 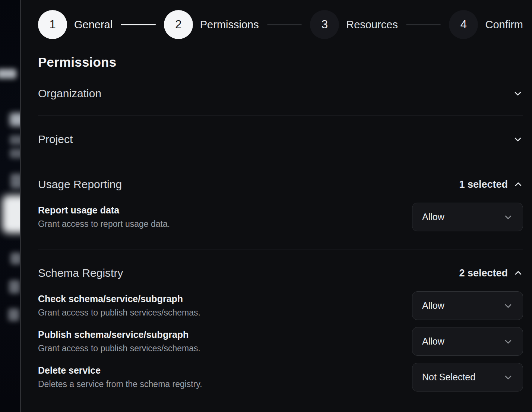 What do you see at coordinates (281, 92) in the screenshot?
I see `section-organization-header: Organization` at bounding box center [281, 92].